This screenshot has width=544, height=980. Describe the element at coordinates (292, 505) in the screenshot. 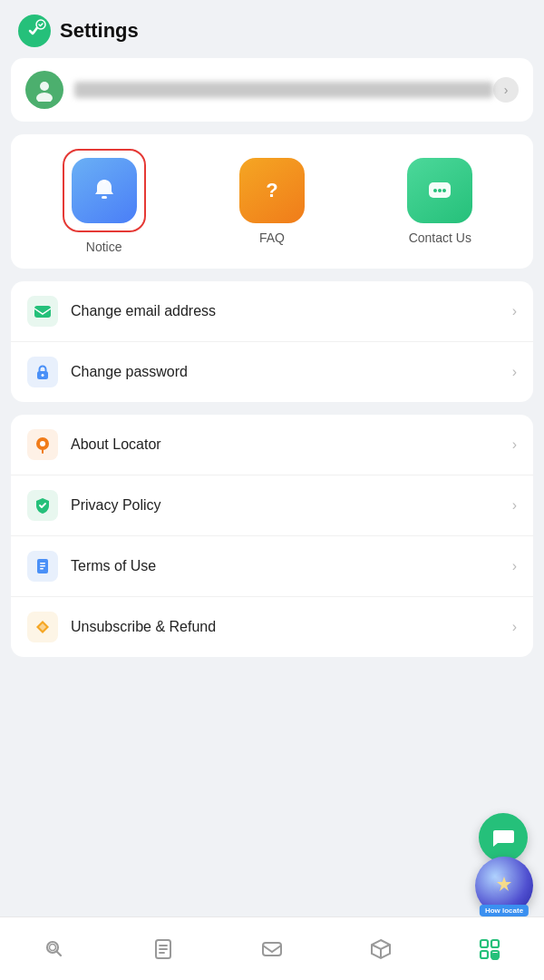

I see `privacy-policy-label: Privacy Policy` at that location.